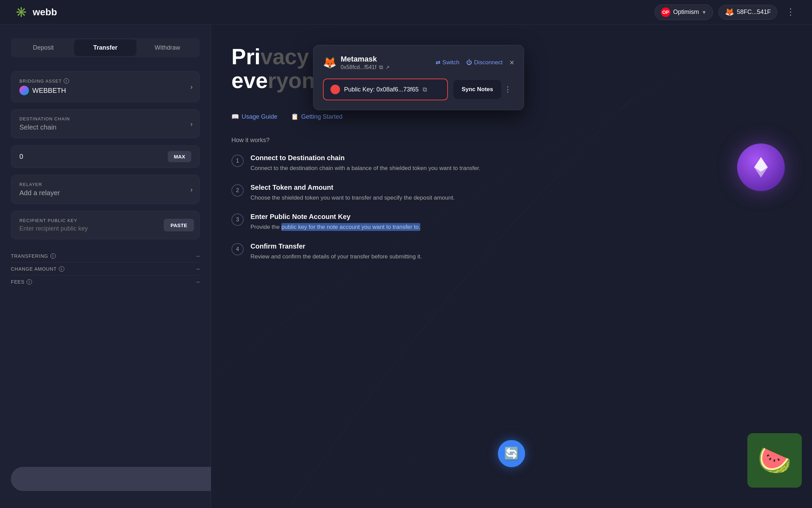 Image resolution: width=812 pixels, height=508 pixels. I want to click on ethereum-orb, so click(761, 167).